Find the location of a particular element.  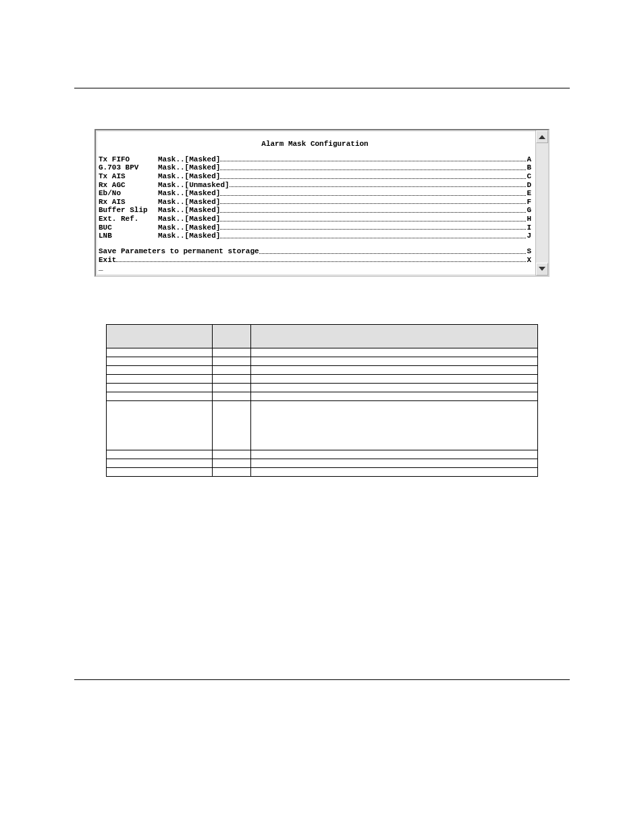

table-header-selection is located at coordinates (159, 336).